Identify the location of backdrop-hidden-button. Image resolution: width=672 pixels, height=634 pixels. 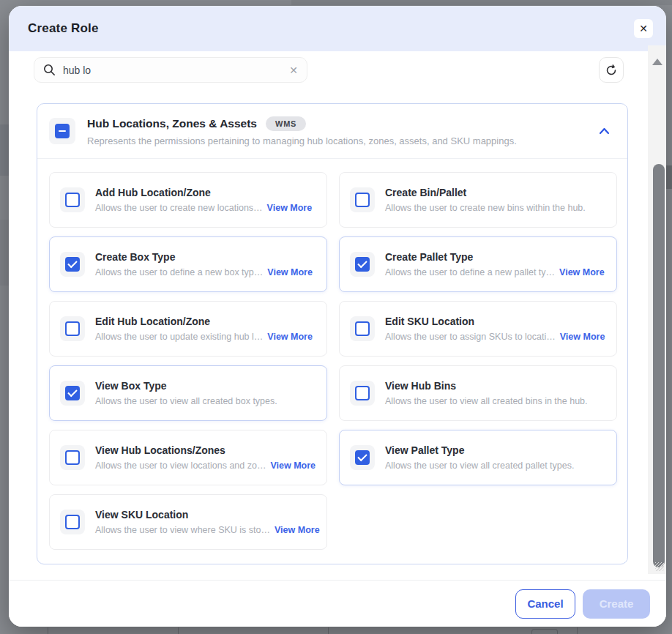
(545, 631).